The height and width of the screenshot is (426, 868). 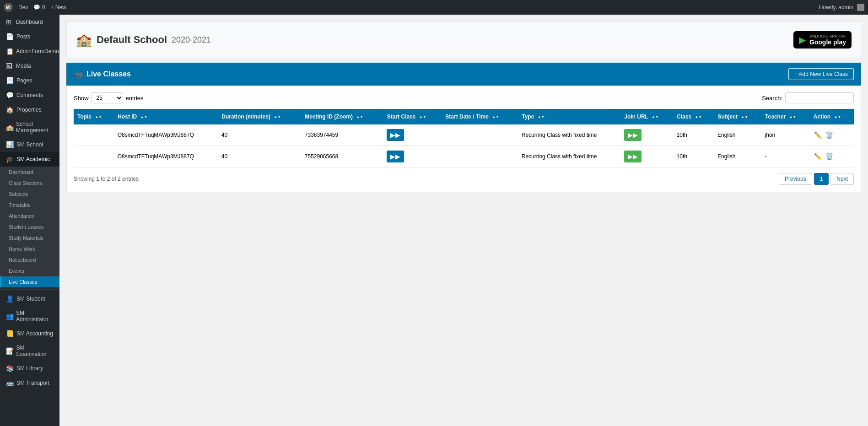 What do you see at coordinates (16, 271) in the screenshot?
I see `sidebar-item-label: Events` at bounding box center [16, 271].